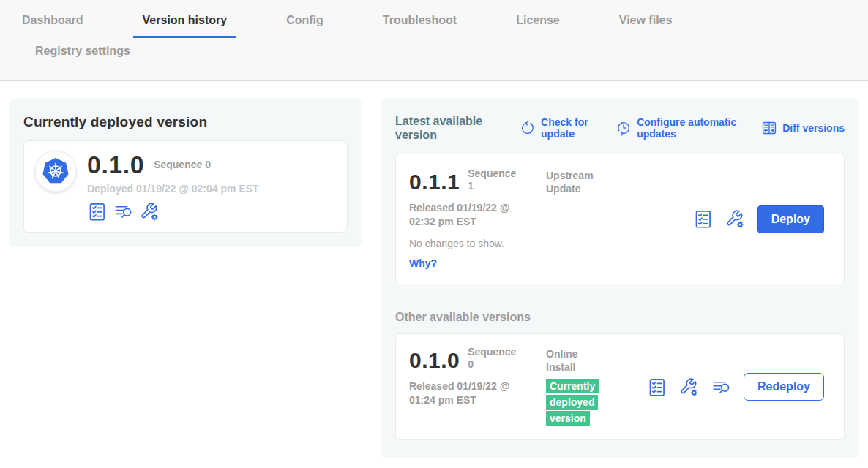 The width and height of the screenshot is (868, 468). What do you see at coordinates (624, 128) in the screenshot?
I see `auto-update-icon` at bounding box center [624, 128].